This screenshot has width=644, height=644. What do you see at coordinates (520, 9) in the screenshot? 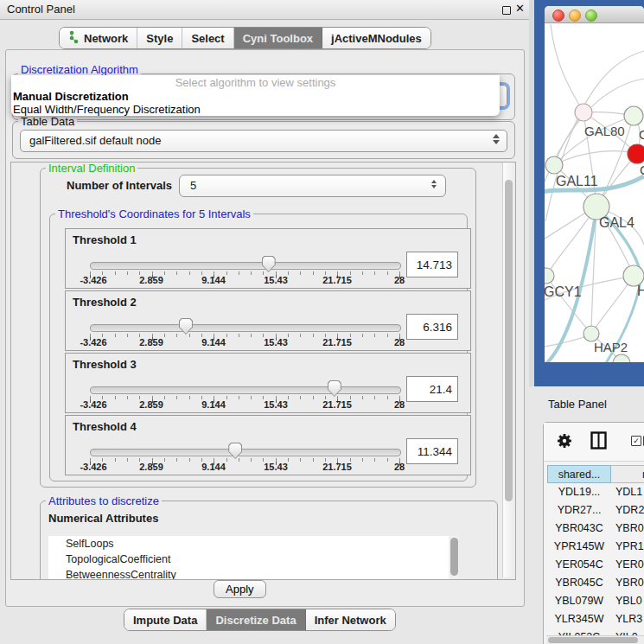
I see `close-icon: ✕` at bounding box center [520, 9].